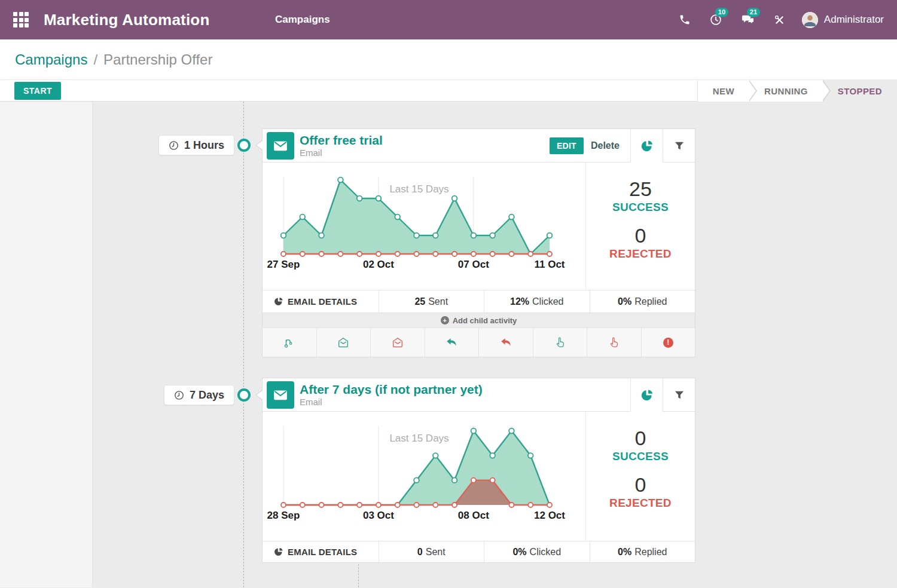 The image size is (897, 588). Describe the element at coordinates (425, 476) in the screenshot. I see `activity-graph: Last 15 Days28 Sep03 Oct08 Oct12 Oct` at that location.